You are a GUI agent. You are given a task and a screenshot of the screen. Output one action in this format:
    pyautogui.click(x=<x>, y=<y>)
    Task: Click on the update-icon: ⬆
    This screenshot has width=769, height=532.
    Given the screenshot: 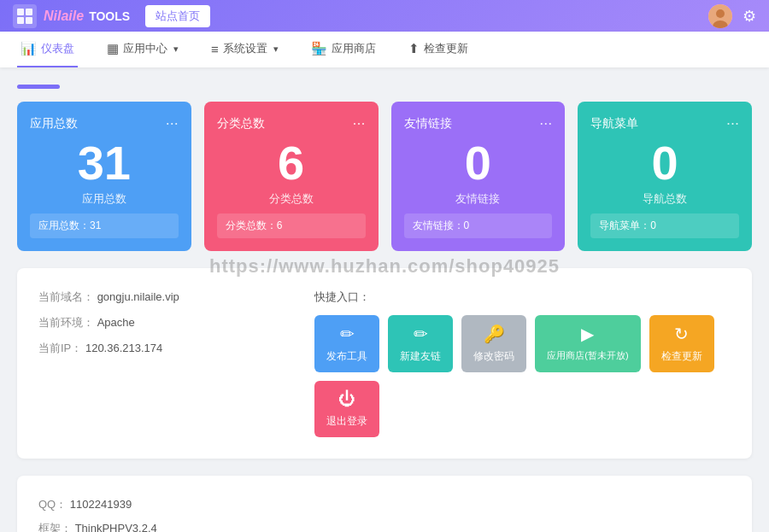 What is the action you would take?
    pyautogui.click(x=414, y=49)
    